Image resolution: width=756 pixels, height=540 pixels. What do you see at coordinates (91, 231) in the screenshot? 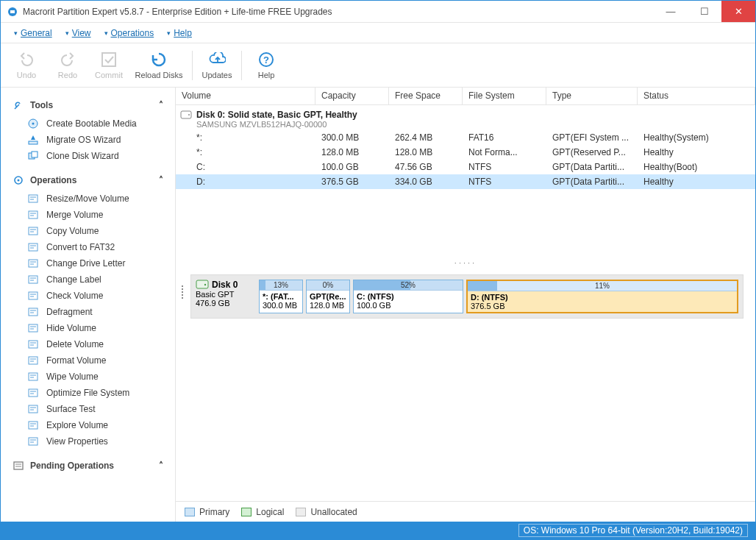
I see `sidebar-item: Copy Volume` at bounding box center [91, 231].